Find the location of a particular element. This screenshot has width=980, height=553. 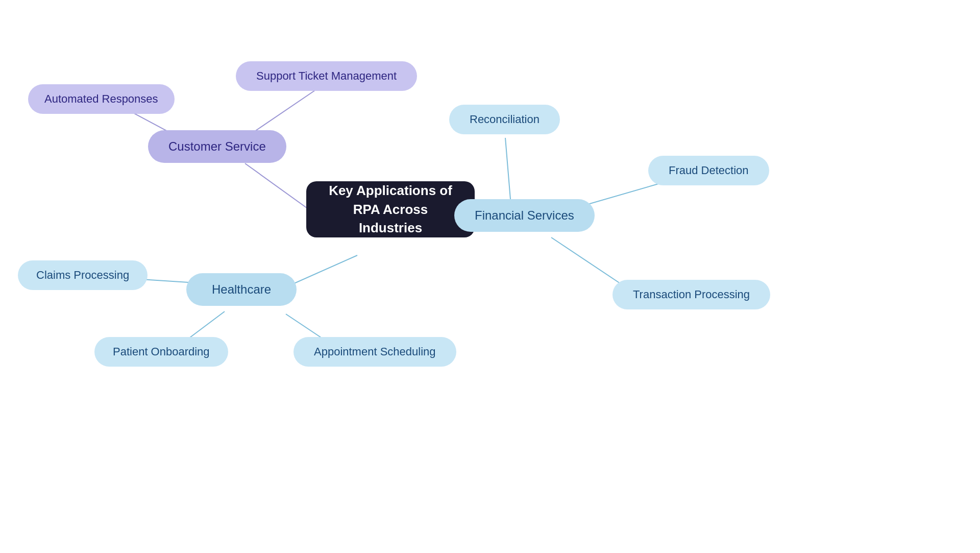

financial-services-node: Financial Services is located at coordinates (525, 215).